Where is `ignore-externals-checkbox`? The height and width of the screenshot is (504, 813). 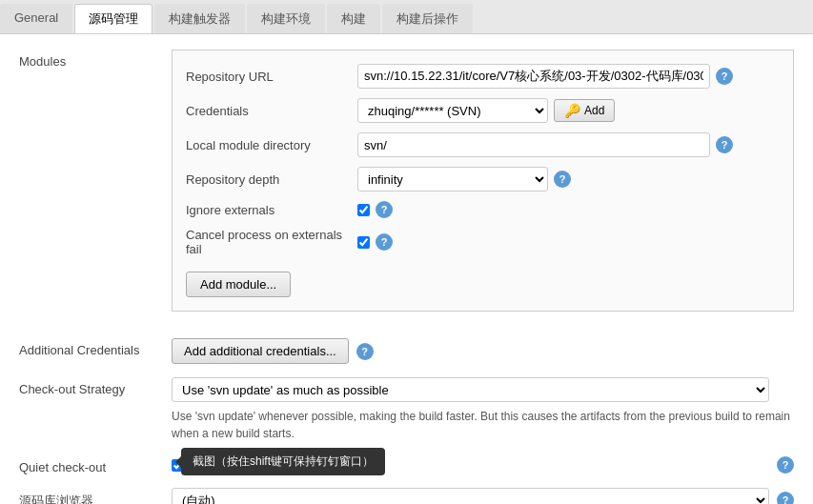 ignore-externals-checkbox is located at coordinates (364, 210).